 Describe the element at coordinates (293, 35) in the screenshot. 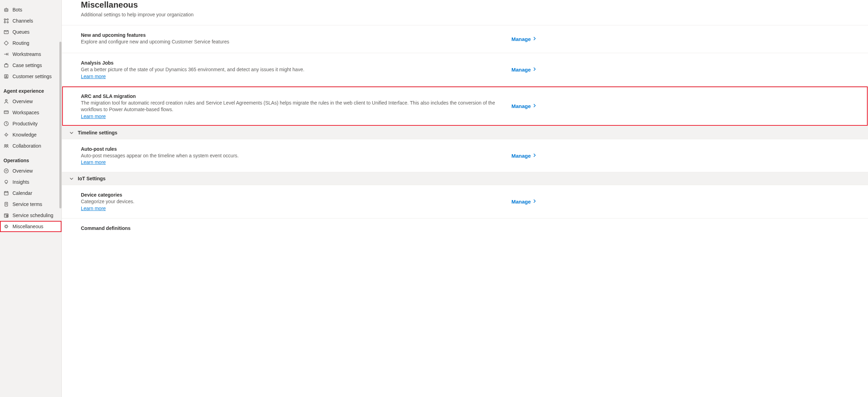

I see `section-title: New and upcoming features` at that location.